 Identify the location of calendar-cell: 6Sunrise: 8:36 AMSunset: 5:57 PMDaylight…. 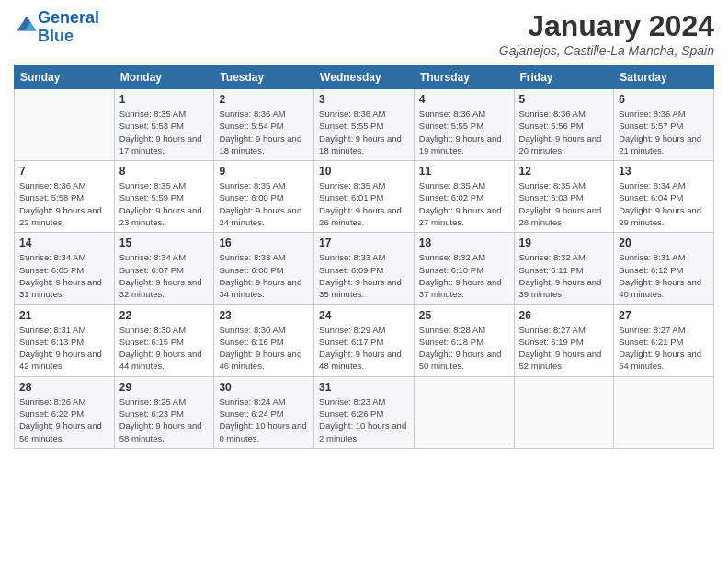
(664, 125).